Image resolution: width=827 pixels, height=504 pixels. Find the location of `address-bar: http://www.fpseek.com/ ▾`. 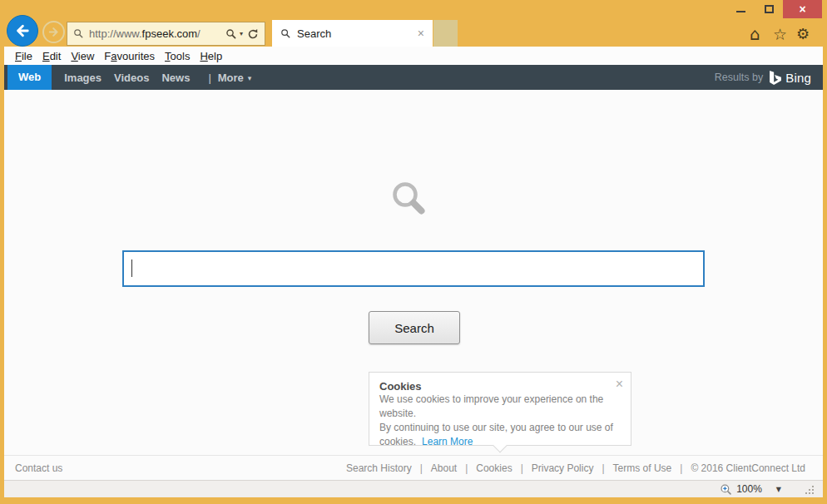

address-bar: http://www.fpseek.com/ ▾ is located at coordinates (166, 33).